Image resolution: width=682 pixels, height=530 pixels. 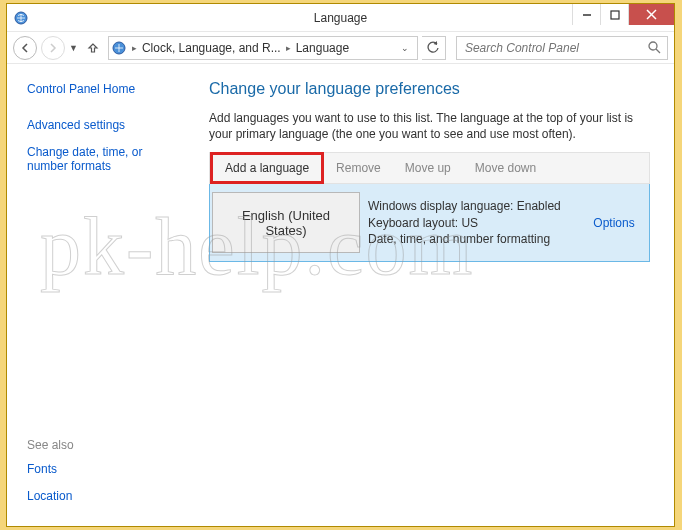 I want to click on page-heading: Change your language preferences, so click(x=430, y=89).